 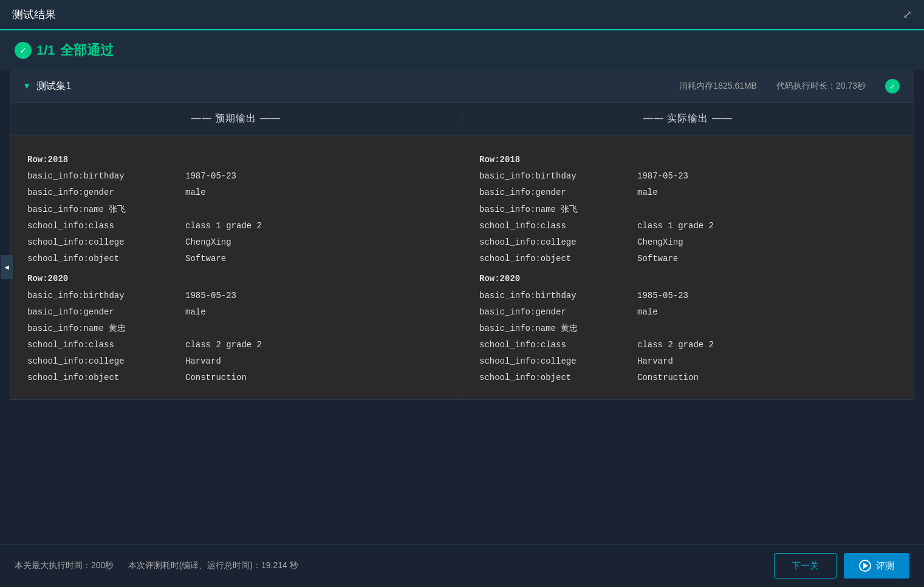 I want to click on expected-object-2018: school_info:object Software, so click(x=236, y=259).